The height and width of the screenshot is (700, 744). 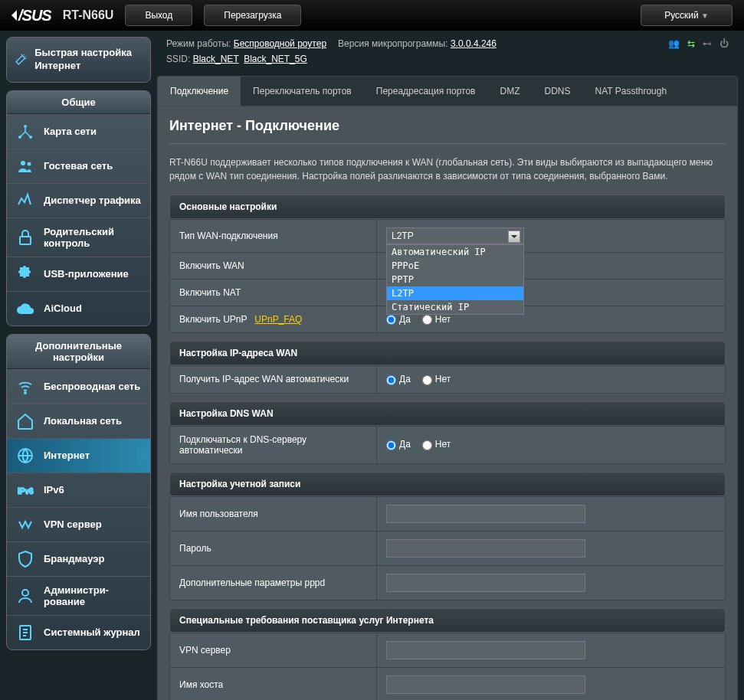 What do you see at coordinates (398, 379) in the screenshot?
I see `autoip-yes: Да` at bounding box center [398, 379].